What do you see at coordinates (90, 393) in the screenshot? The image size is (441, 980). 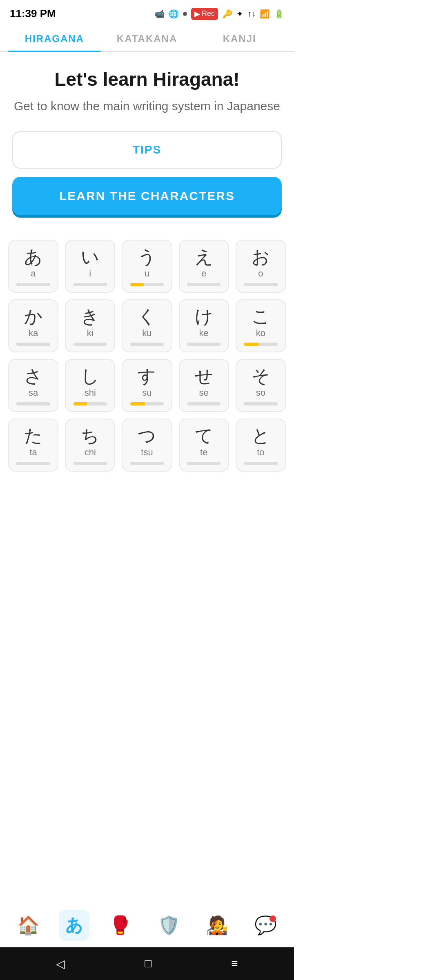 I see `char-romaji: shi` at bounding box center [90, 393].